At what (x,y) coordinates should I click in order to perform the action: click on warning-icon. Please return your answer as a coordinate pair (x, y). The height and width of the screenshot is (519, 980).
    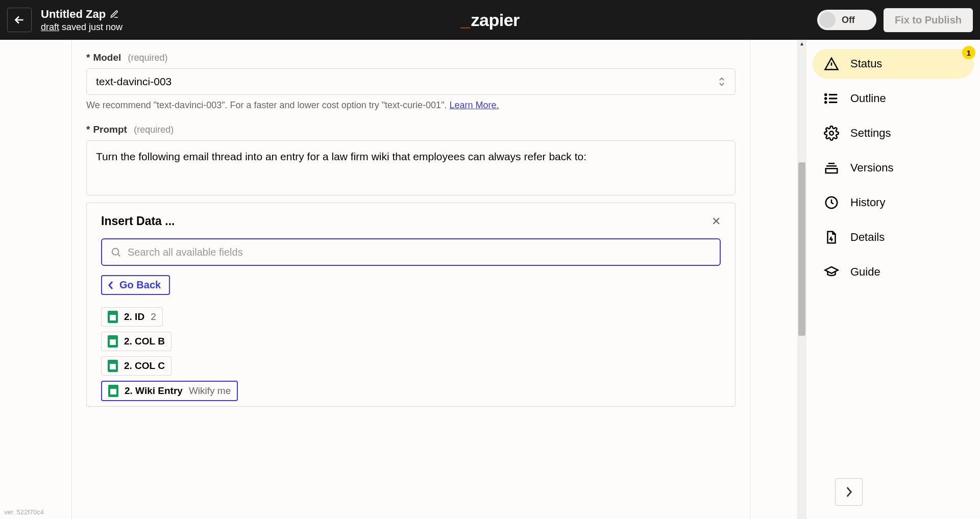
    Looking at the image, I should click on (831, 64).